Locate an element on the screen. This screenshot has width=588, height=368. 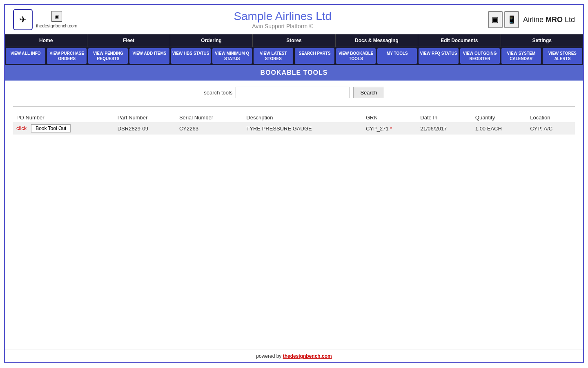
cell-part-number: DSR2829-09 is located at coordinates (145, 128).